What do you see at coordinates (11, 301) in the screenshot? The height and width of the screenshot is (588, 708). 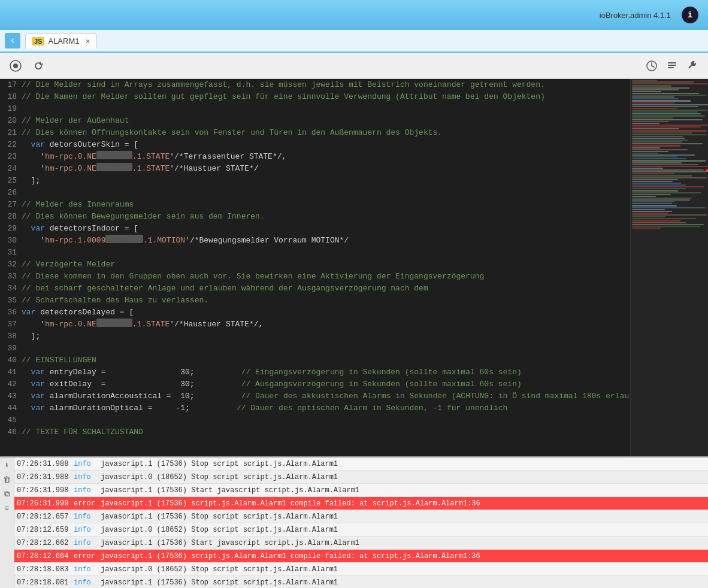 I see `line-number: 35` at bounding box center [11, 301].